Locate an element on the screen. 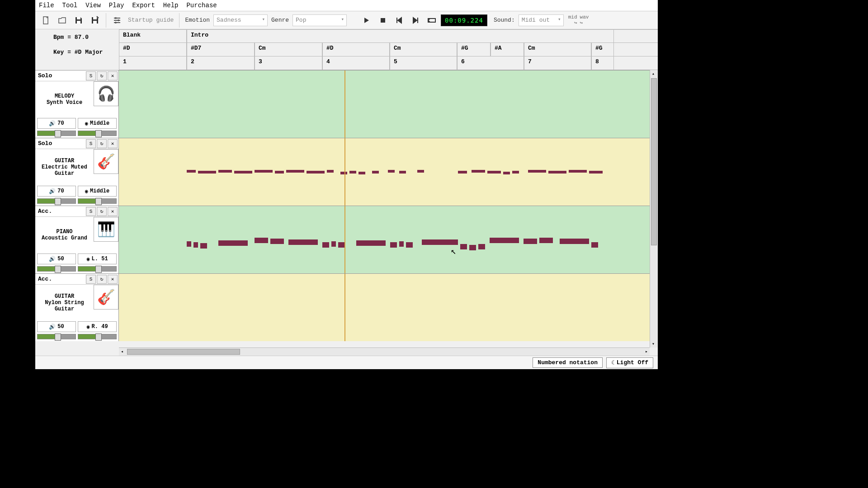 The image size is (868, 488). export-wav-icon: ↪ is located at coordinates (581, 23).